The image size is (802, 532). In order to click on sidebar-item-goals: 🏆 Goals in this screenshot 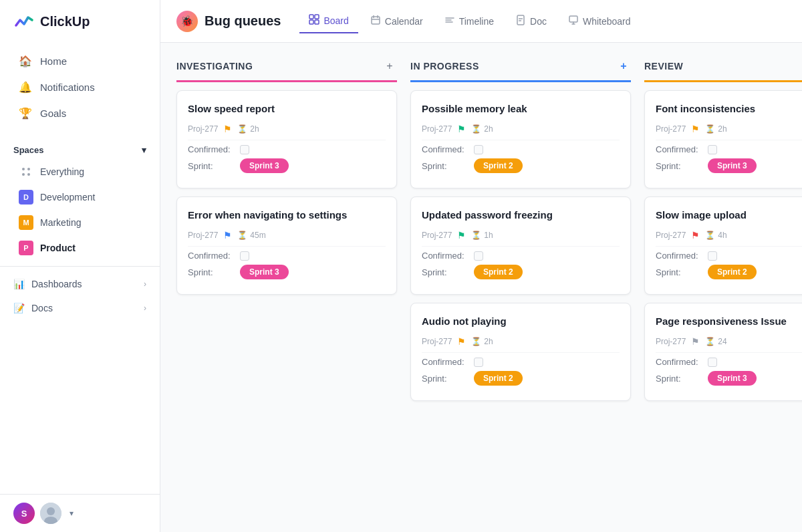, I will do `click(80, 114)`.